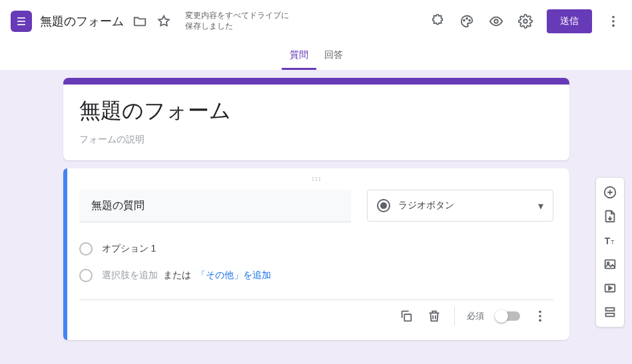 This screenshot has height=364, width=632. Describe the element at coordinates (384, 206) in the screenshot. I see `radio-icon` at that location.